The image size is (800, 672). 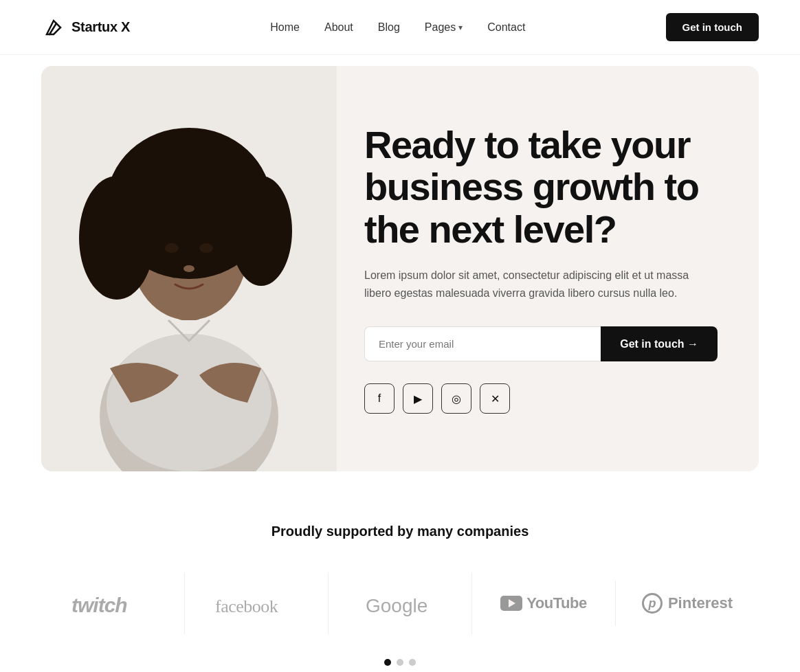 What do you see at coordinates (54, 27) in the screenshot?
I see `logo-icon` at bounding box center [54, 27].